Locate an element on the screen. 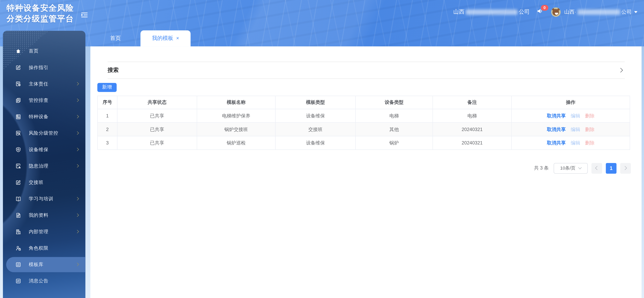  cell-no: 3 is located at coordinates (108, 143).